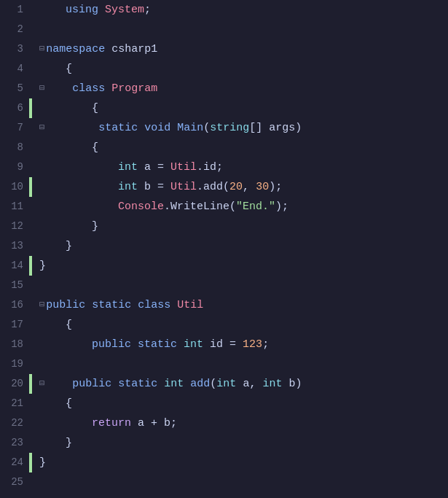 Image resolution: width=448 pixels, height=498 pixels. Describe the element at coordinates (223, 344) in the screenshot. I see `token-plain: id =` at that location.